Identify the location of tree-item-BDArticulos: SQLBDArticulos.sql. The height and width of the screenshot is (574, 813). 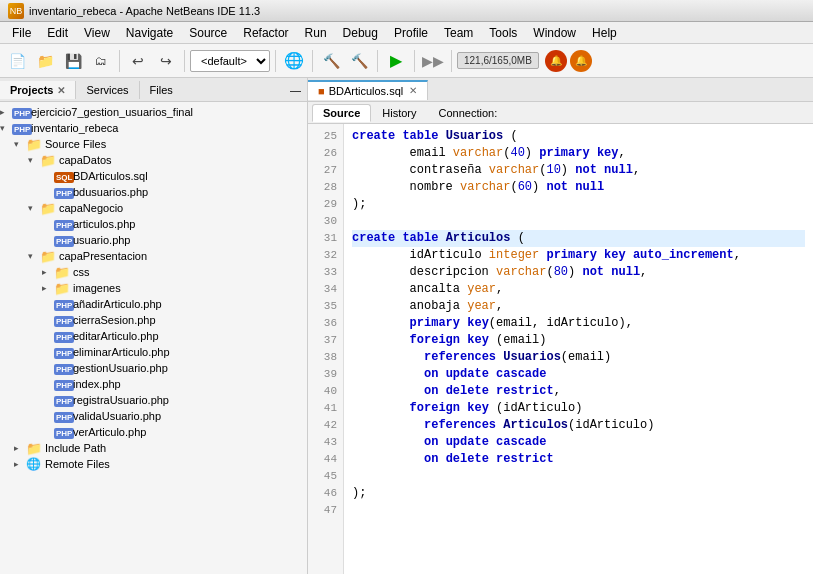
(154, 176).